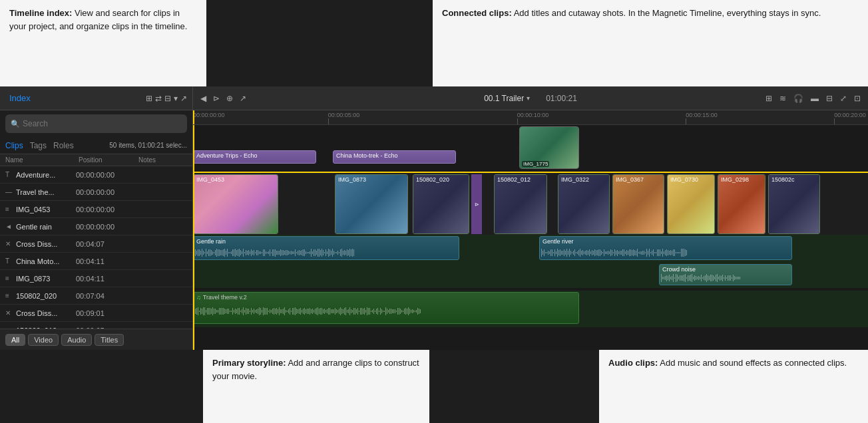  I want to click on table-row: ≡ 150802_020 00:07:04, so click(96, 296).